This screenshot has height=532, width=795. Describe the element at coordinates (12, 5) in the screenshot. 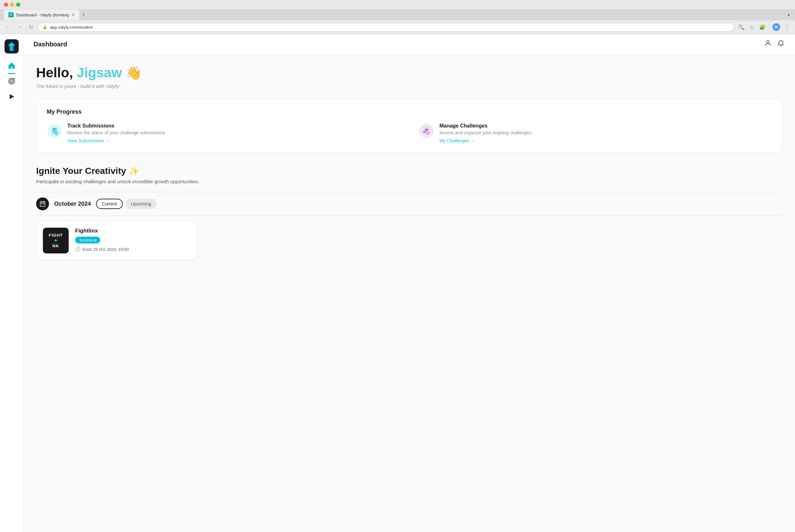

I see `browser-window-controls` at that location.